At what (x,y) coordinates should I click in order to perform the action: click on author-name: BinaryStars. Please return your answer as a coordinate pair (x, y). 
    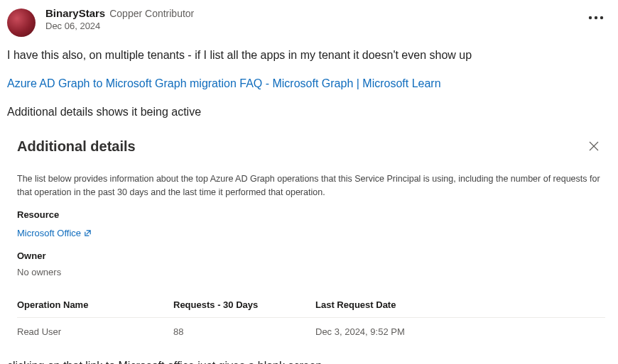
    Looking at the image, I should click on (75, 13).